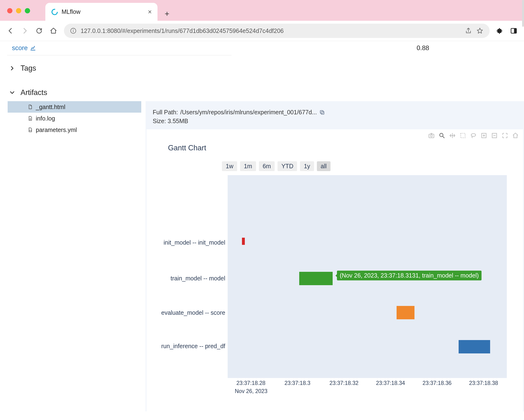 Image resolution: width=524 pixels, height=420 pixels. I want to click on extensions-icon, so click(500, 31).